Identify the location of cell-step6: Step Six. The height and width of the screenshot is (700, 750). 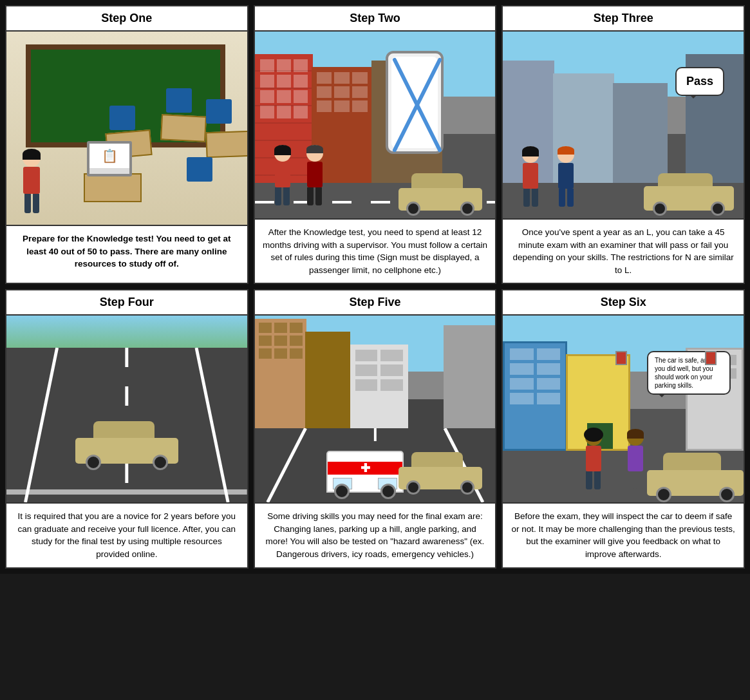
(623, 429).